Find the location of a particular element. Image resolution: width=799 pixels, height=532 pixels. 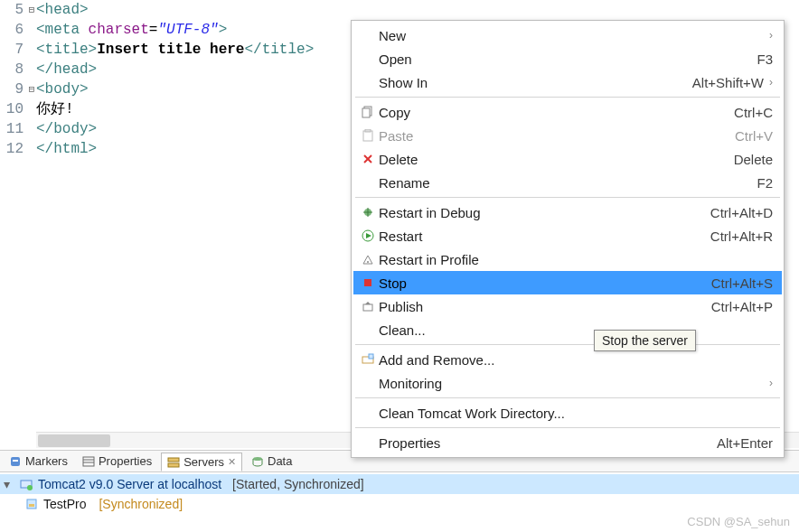

tab-data: Data is located at coordinates (271, 461).